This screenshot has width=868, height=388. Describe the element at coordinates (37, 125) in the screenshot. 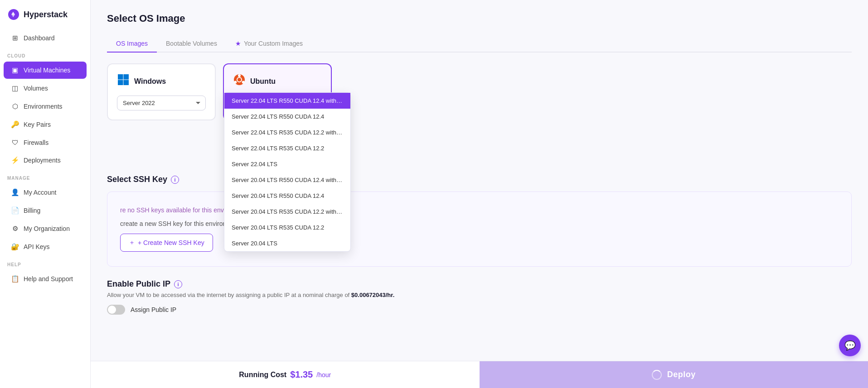

I see `sidebar-item-label: Key Pairs` at that location.